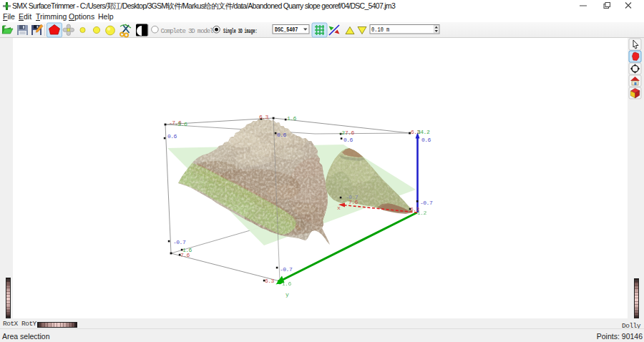 The height and width of the screenshot is (342, 644). What do you see at coordinates (181, 124) in the screenshot?
I see `svg-text: -3.6` at bounding box center [181, 124].